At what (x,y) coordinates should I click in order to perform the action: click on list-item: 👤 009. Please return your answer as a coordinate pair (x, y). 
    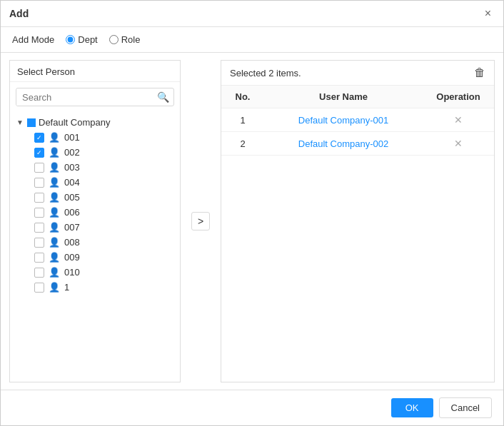
    Looking at the image, I should click on (105, 257).